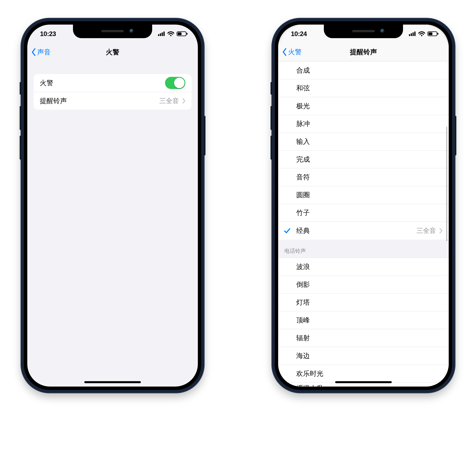 This screenshot has height=449, width=476. What do you see at coordinates (363, 52) in the screenshot?
I see `nav-title: 提醒铃声` at bounding box center [363, 52].